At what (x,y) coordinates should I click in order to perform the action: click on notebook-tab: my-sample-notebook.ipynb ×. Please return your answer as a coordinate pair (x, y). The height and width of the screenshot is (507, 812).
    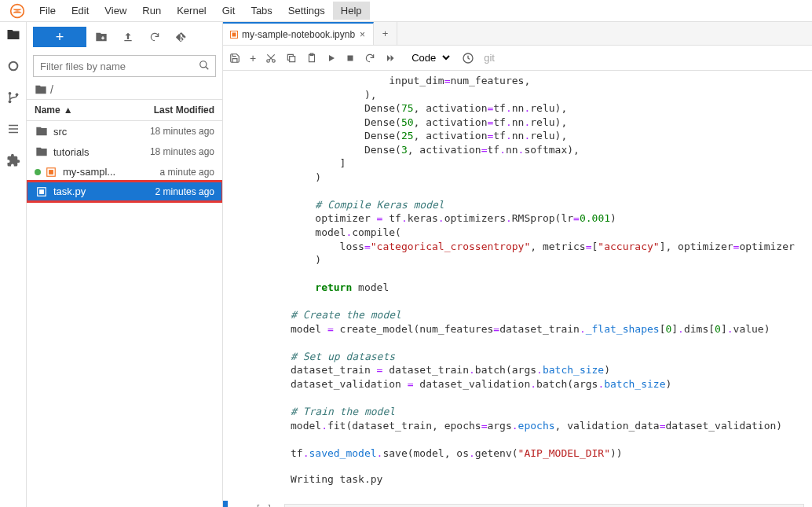
    Looking at the image, I should click on (298, 33).